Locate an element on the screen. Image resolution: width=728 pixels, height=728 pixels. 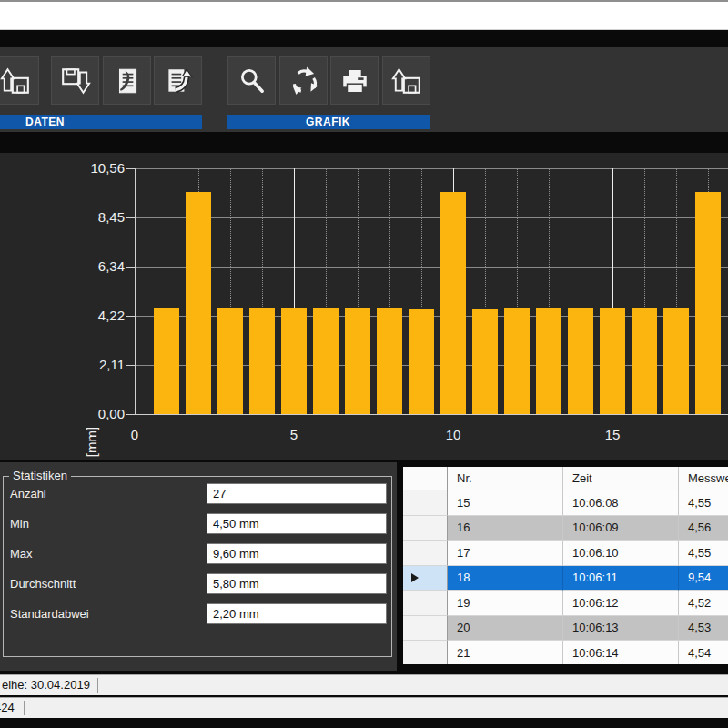
stat-label-3: Durchschnitt is located at coordinates (43, 584).